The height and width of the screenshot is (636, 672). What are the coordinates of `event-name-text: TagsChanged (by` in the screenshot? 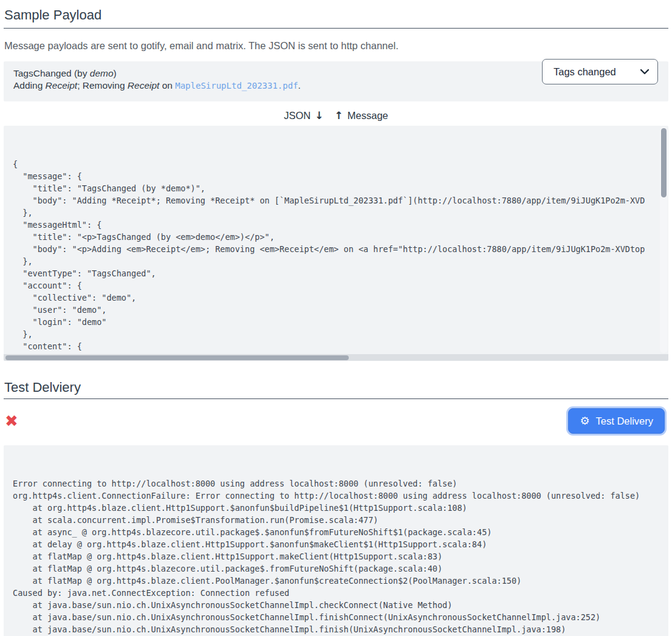 It's located at (52, 73).